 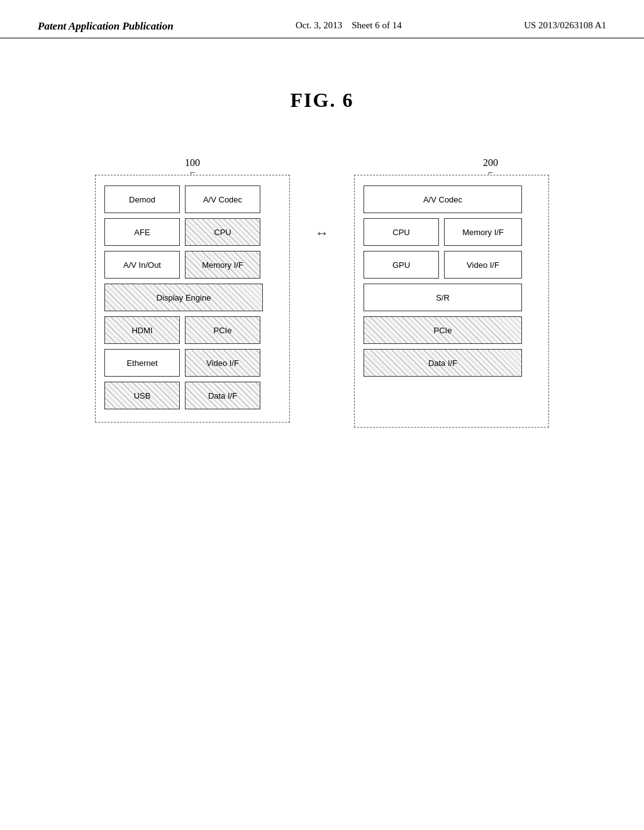 What do you see at coordinates (322, 19) in the screenshot?
I see `page-header: Patent Application Publication Oct. 3, 2…` at bounding box center [322, 19].